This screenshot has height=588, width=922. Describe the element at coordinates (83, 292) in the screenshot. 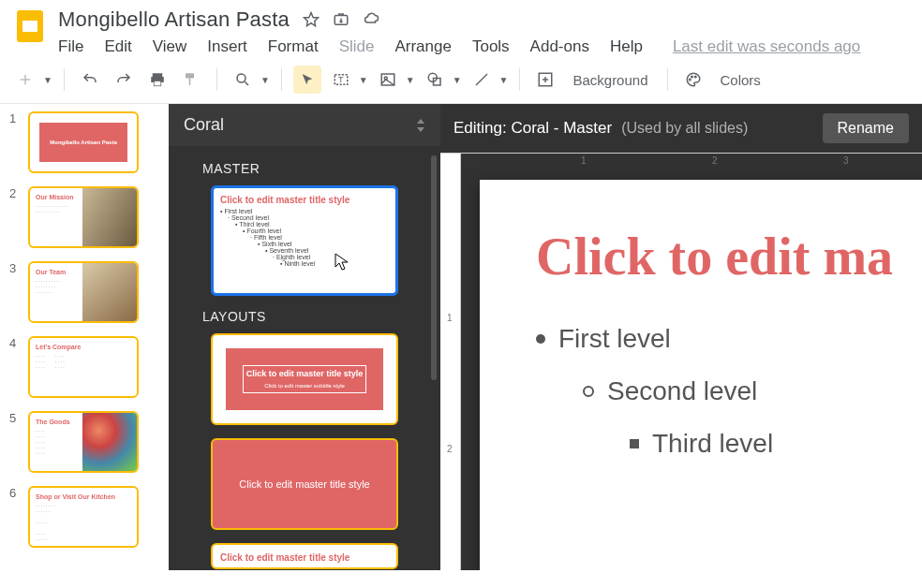

I see `slide-thumb: Our Team · · · · · · · · · ·· · · · · · …` at that location.